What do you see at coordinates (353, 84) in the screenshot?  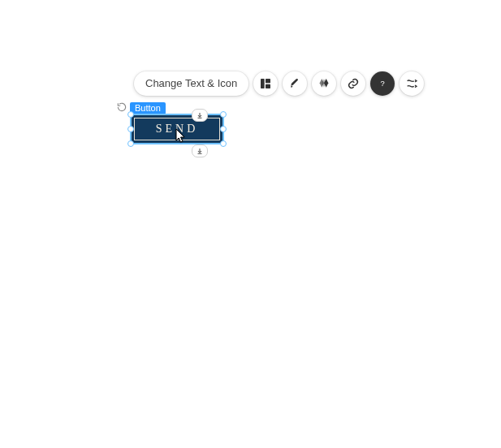 I see `link-button` at bounding box center [353, 84].